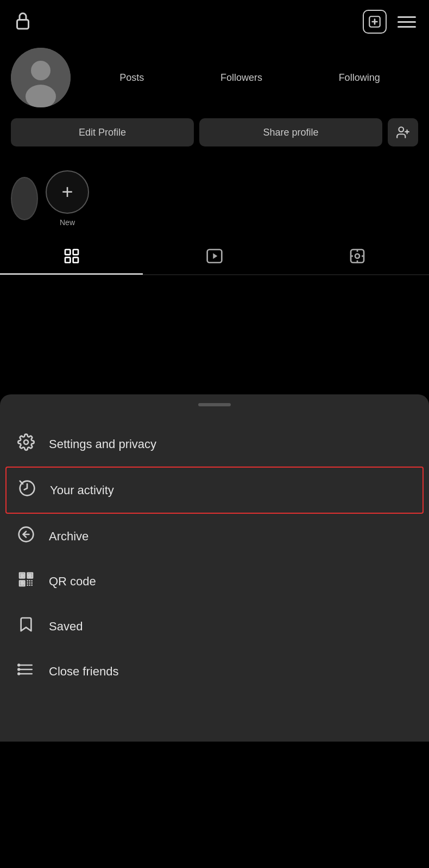  Describe the element at coordinates (407, 22) in the screenshot. I see `menu-button` at that location.